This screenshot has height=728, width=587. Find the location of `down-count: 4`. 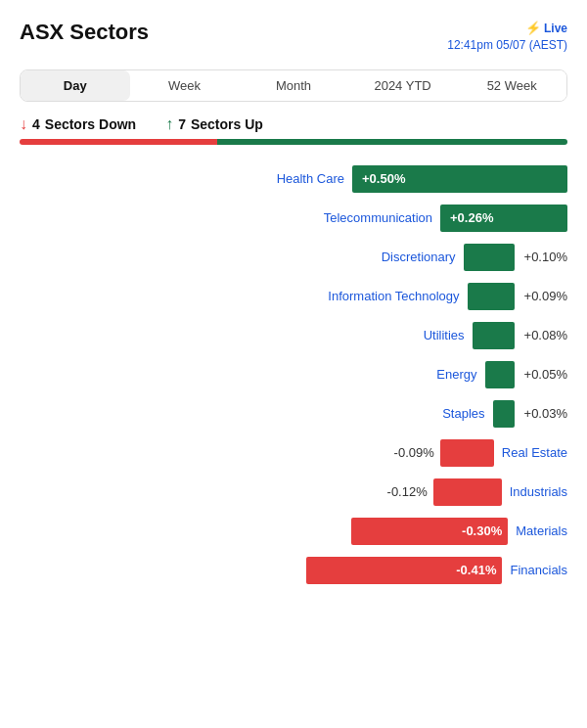

down-count: 4 is located at coordinates (36, 124).